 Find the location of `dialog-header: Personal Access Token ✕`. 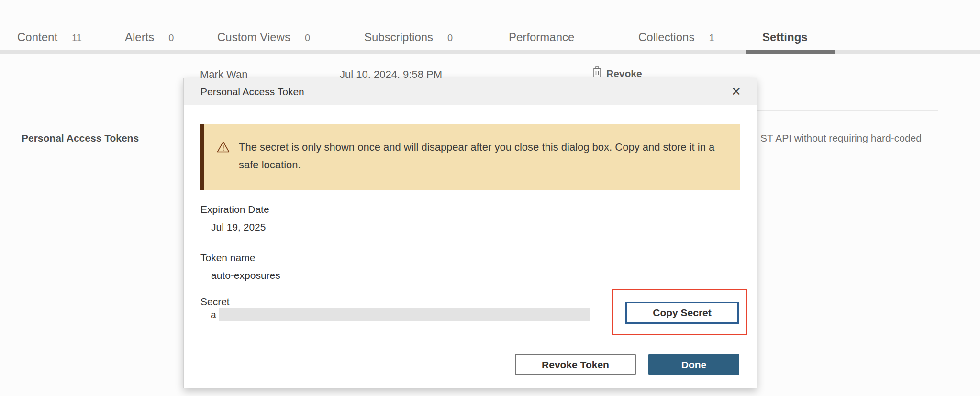

dialog-header: Personal Access Token ✕ is located at coordinates (470, 92).